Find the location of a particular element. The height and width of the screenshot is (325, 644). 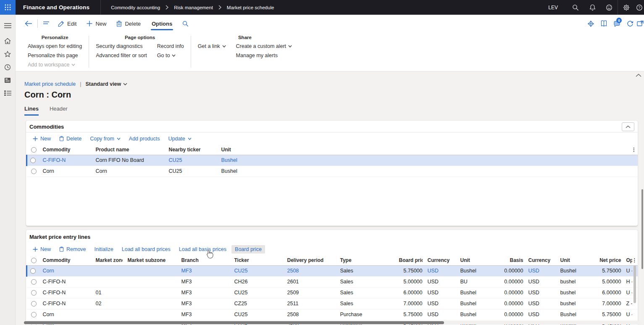

add-products-button: Add products is located at coordinates (145, 139).